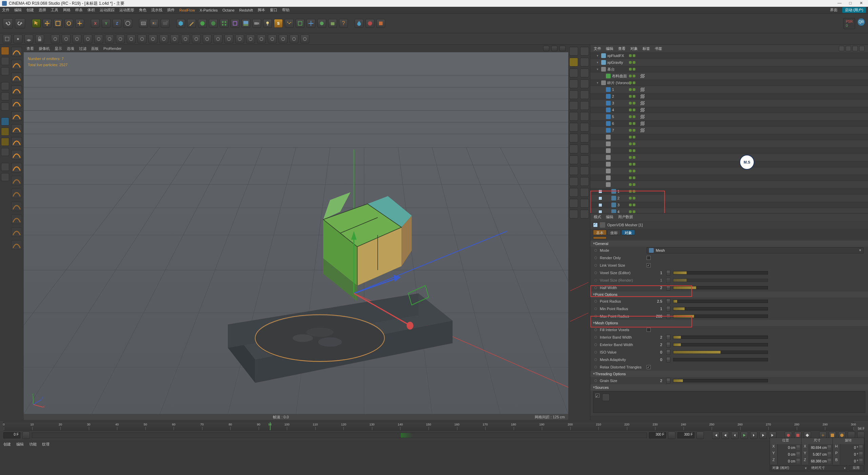  Describe the element at coordinates (721, 352) in the screenshot. I see `iso-slider` at that location.